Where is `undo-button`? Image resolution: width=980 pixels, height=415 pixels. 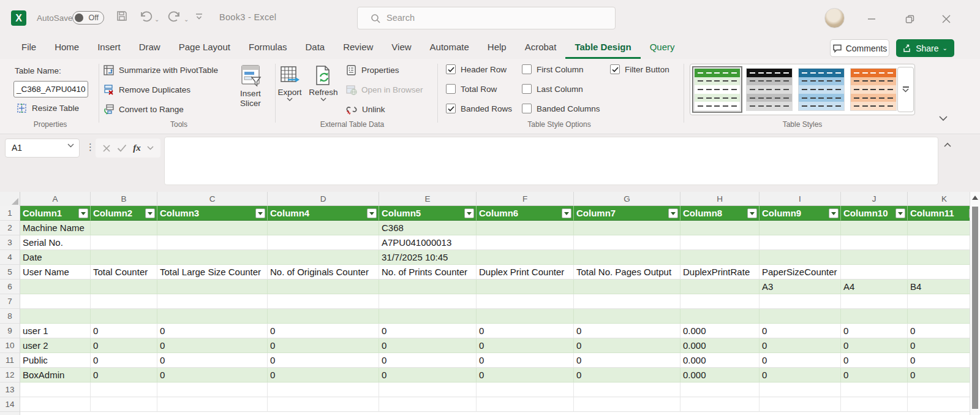 undo-button is located at coordinates (146, 18).